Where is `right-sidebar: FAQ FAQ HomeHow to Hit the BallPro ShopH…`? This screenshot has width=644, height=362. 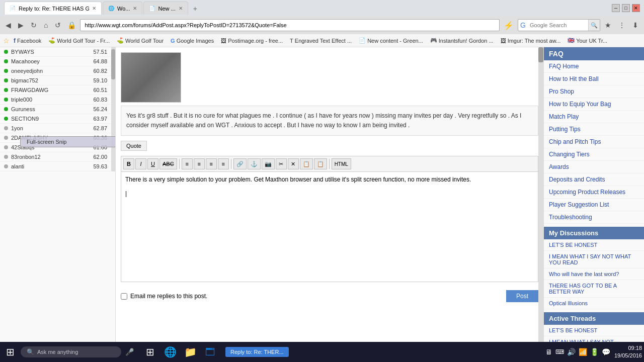
right-sidebar: FAQ FAQ HomeHow to Hit the BallPro ShopH… is located at coordinates (594, 205).